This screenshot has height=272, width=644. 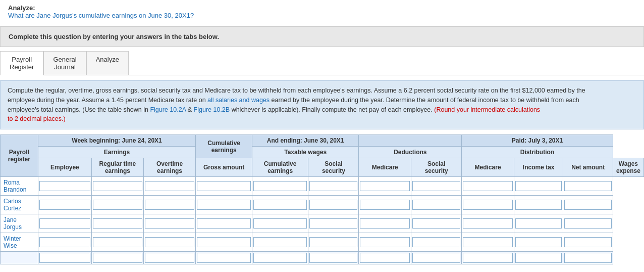 What do you see at coordinates (170, 258) in the screenshot?
I see `input-totals-gross` at bounding box center [170, 258].